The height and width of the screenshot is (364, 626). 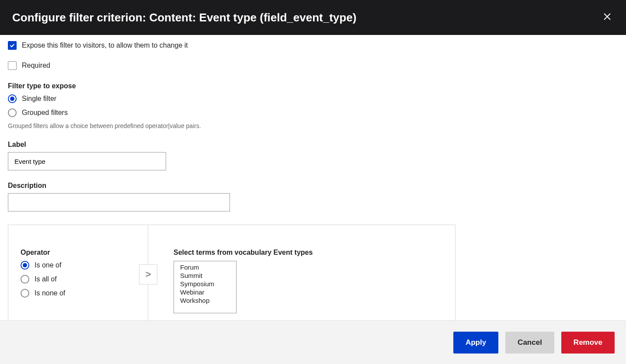 What do you see at coordinates (476, 343) in the screenshot?
I see `apply-button: Apply` at bounding box center [476, 343].